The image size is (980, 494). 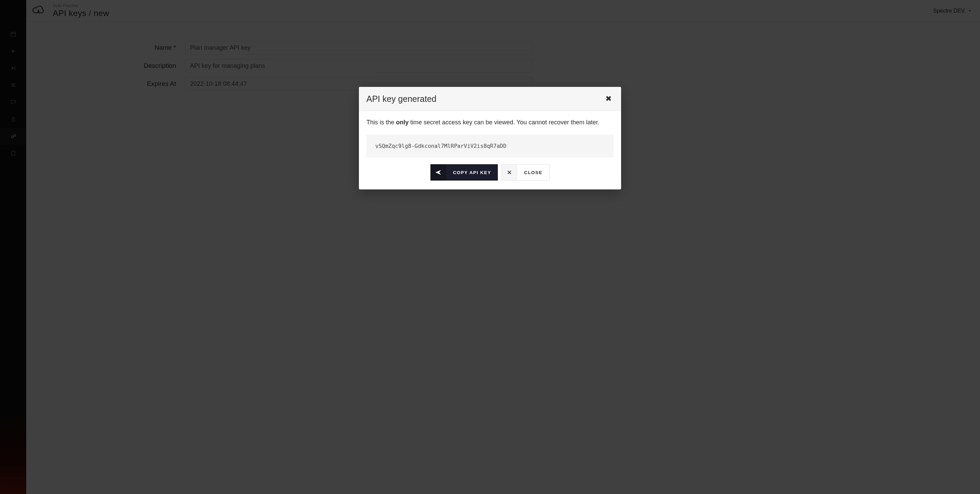 What do you see at coordinates (401, 99) in the screenshot?
I see `modal-title: API key generated` at bounding box center [401, 99].